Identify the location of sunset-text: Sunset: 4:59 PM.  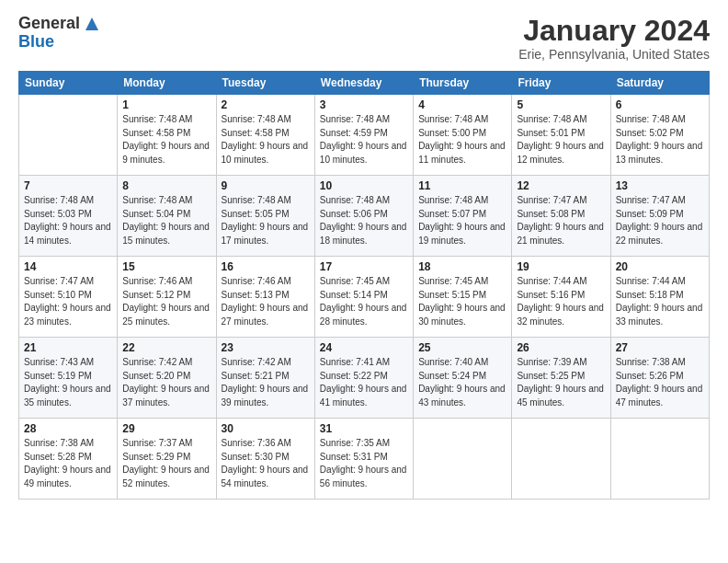
(354, 132).